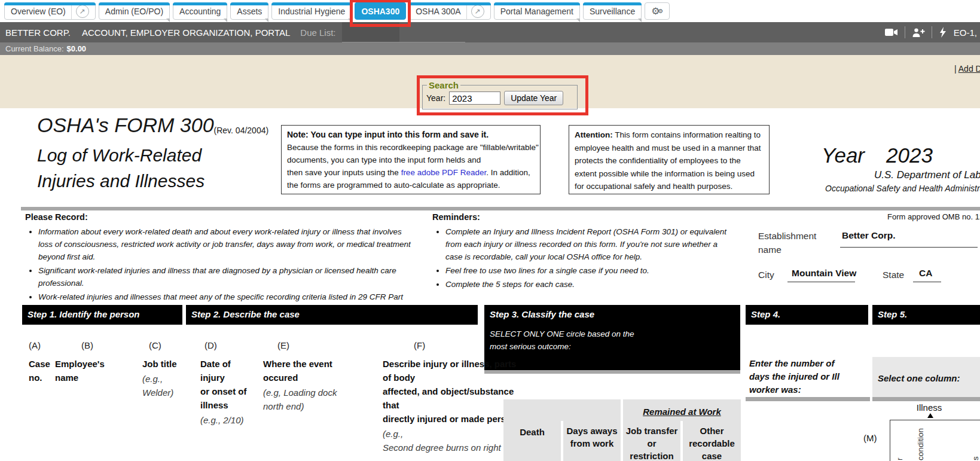  Describe the element at coordinates (615, 347) in the screenshot. I see `step3-note-line: most serious outcome:` at that location.